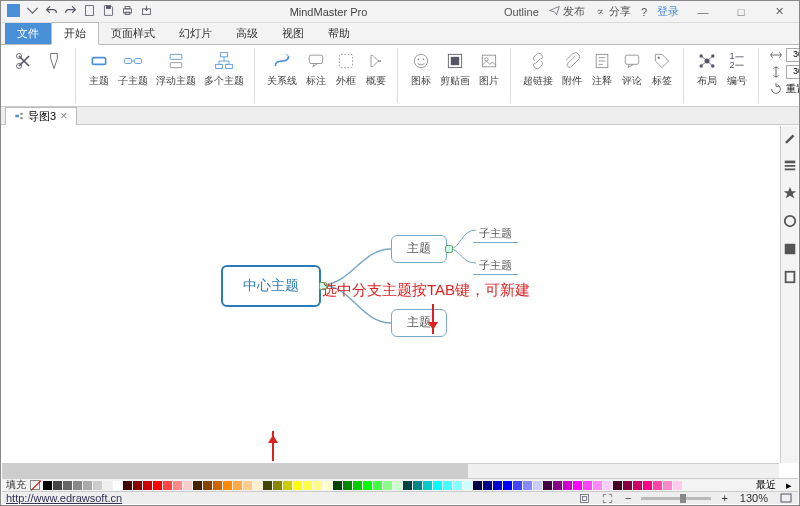 The width and height of the screenshot is (800, 506). I want to click on zoom-slider, so click(676, 498).